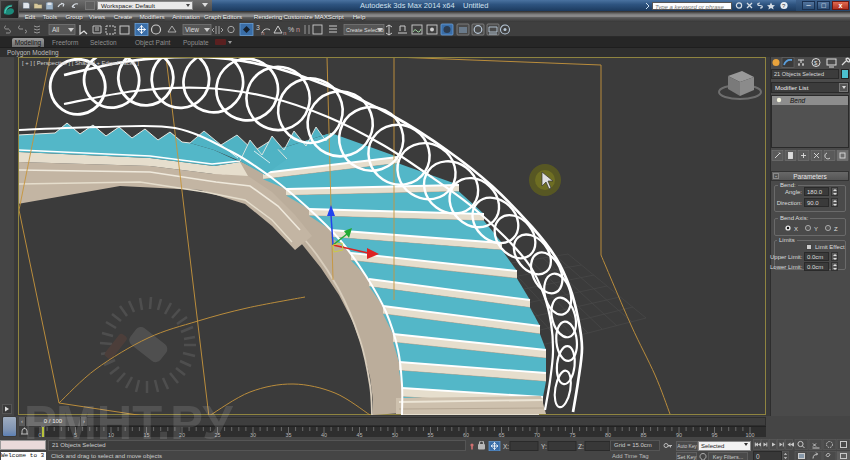 This screenshot has height=460, width=850. Describe the element at coordinates (506, 446) in the screenshot. I see `svg-text: X:` at that location.